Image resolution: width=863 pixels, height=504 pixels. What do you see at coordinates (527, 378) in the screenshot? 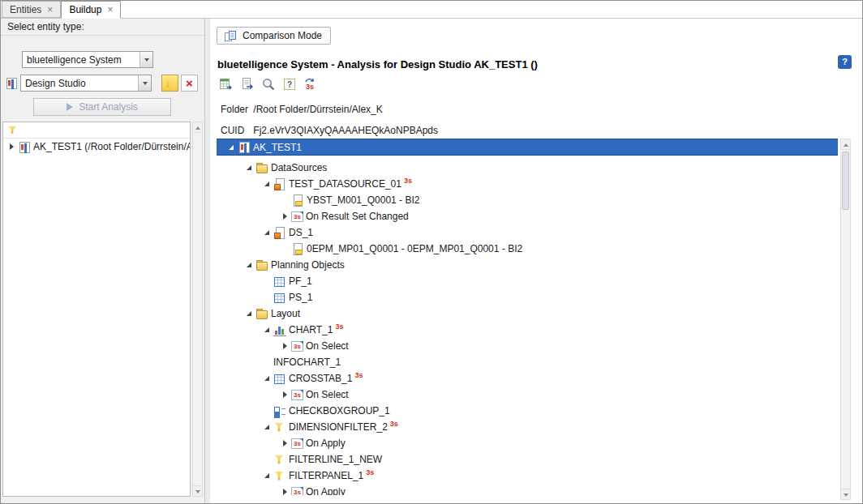
I see `tree-node-crosstab-1: CROSSTAB_13s` at bounding box center [527, 378].